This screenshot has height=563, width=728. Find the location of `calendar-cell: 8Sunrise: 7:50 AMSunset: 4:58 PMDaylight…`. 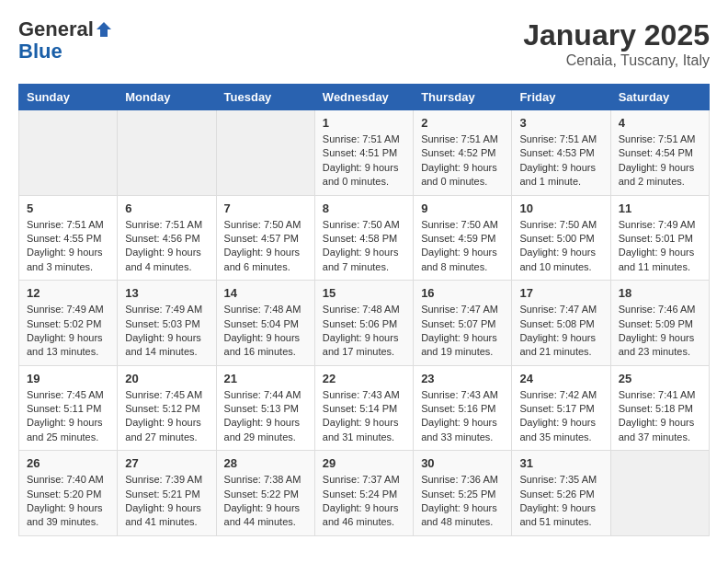

calendar-cell: 8Sunrise: 7:50 AMSunset: 4:58 PMDaylight… is located at coordinates (364, 237).